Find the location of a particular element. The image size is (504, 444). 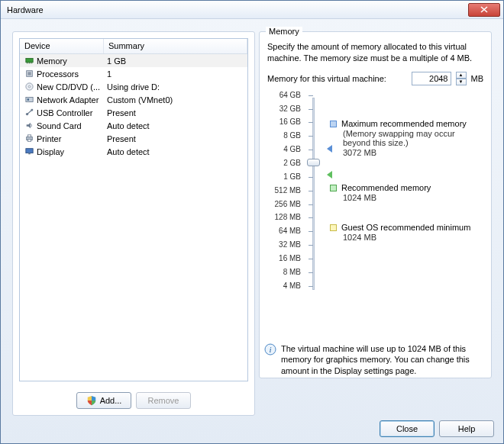

memory-input is located at coordinates (431, 79).